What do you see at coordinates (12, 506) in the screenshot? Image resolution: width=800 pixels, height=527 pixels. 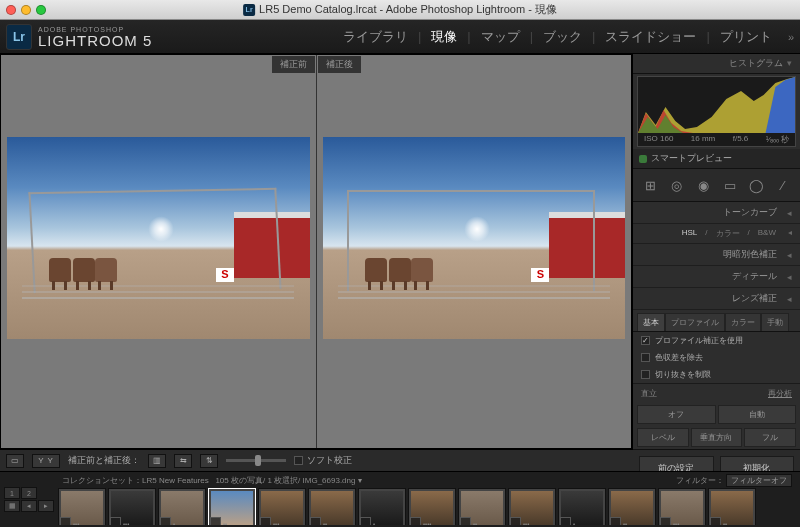 I see `grid-icon: ▦` at bounding box center [12, 506].